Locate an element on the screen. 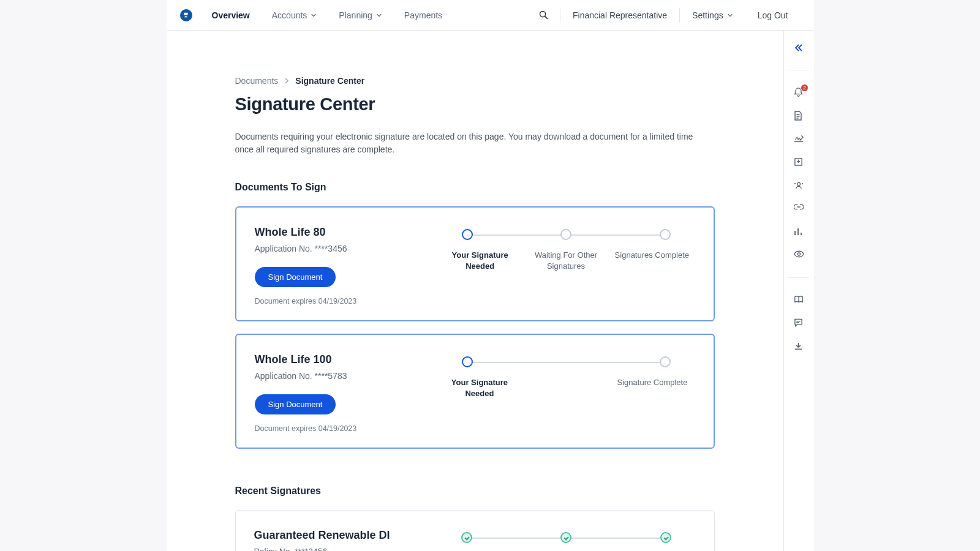 Image resolution: width=980 pixels, height=551 pixels. rail-book-button is located at coordinates (799, 300).